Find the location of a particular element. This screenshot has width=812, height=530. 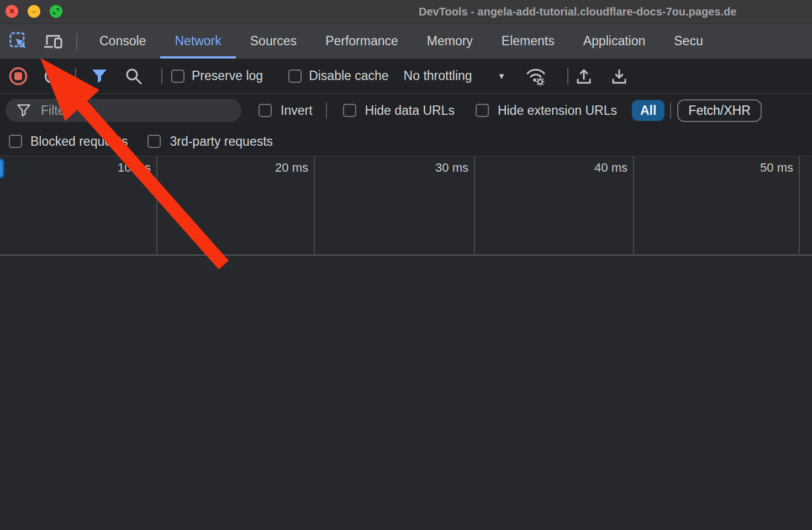

tab-memory: Memory is located at coordinates (450, 41).